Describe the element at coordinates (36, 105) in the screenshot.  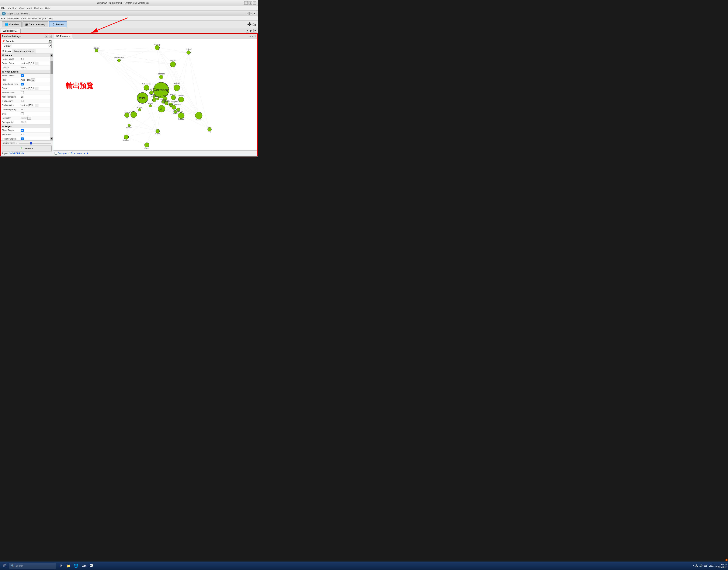
I see `outline-color-value: custom [255... ...` at that location.